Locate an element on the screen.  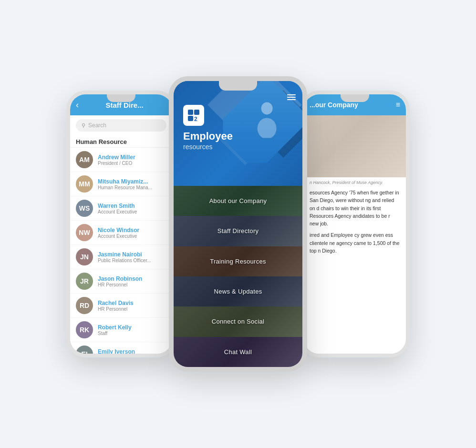
staff-role: Human Resource Mana... is located at coordinates (125, 188).